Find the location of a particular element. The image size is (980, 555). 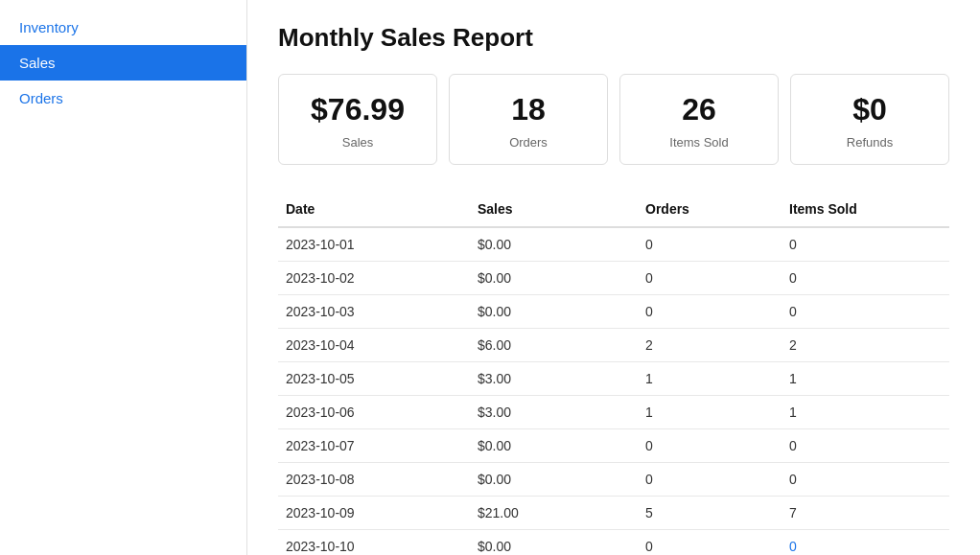

refunds-card: $0Refunds is located at coordinates (870, 119).